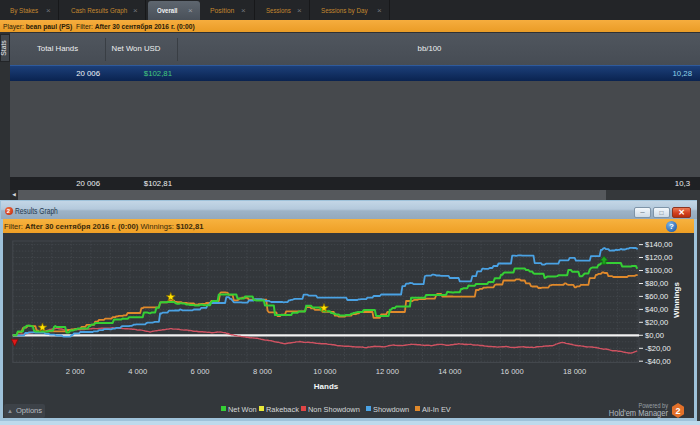 Image resolution: width=700 pixels, height=425 pixels. Describe the element at coordinates (324, 372) in the screenshot. I see `svg-text: 10 000` at that location.